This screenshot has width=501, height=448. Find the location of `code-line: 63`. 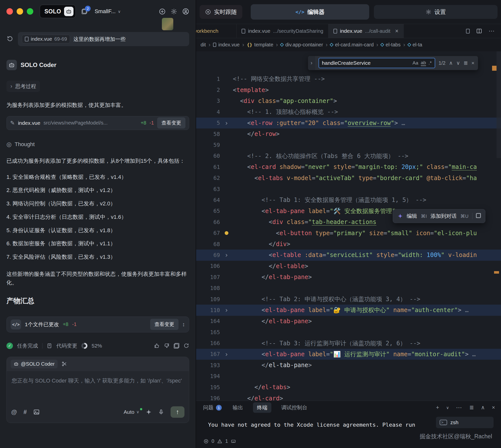

code-line: 63 is located at coordinates (349, 189).